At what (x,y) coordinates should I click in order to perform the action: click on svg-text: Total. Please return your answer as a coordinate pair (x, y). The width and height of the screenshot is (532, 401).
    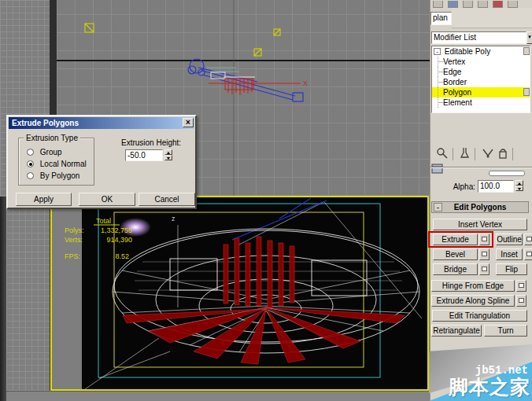
    Looking at the image, I should click on (104, 221).